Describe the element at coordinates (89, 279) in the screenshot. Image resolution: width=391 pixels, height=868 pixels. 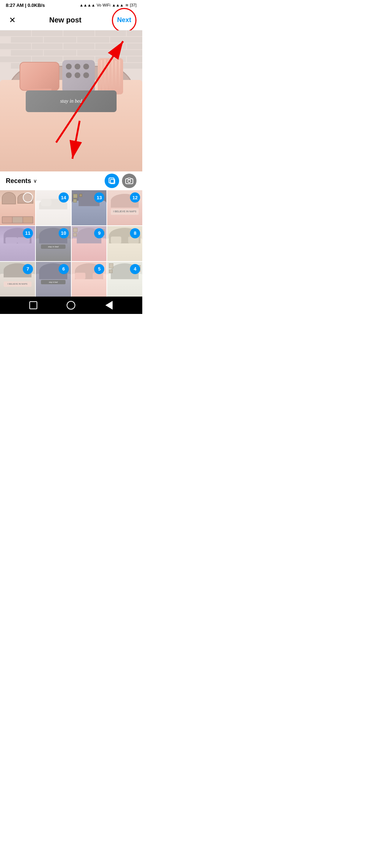
I see `photo-cell-5: 5` at that location.